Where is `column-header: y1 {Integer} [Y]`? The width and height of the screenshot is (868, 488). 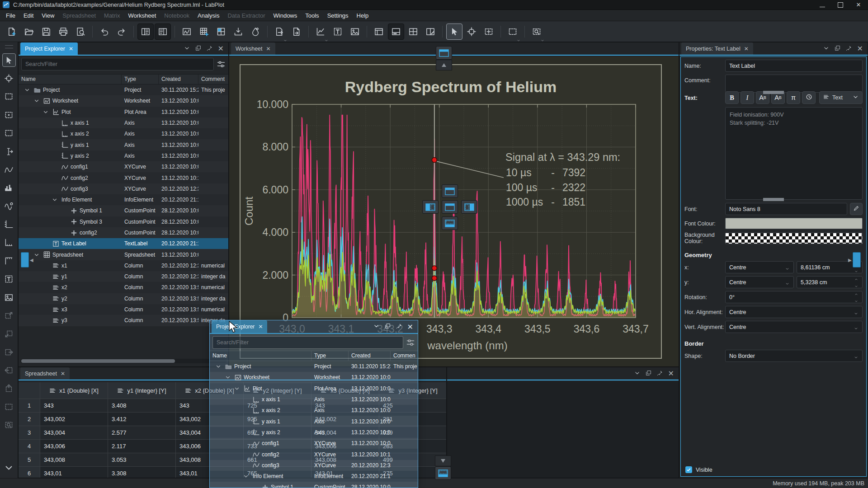 column-header: y1 {Integer} [Y] is located at coordinates (142, 390).